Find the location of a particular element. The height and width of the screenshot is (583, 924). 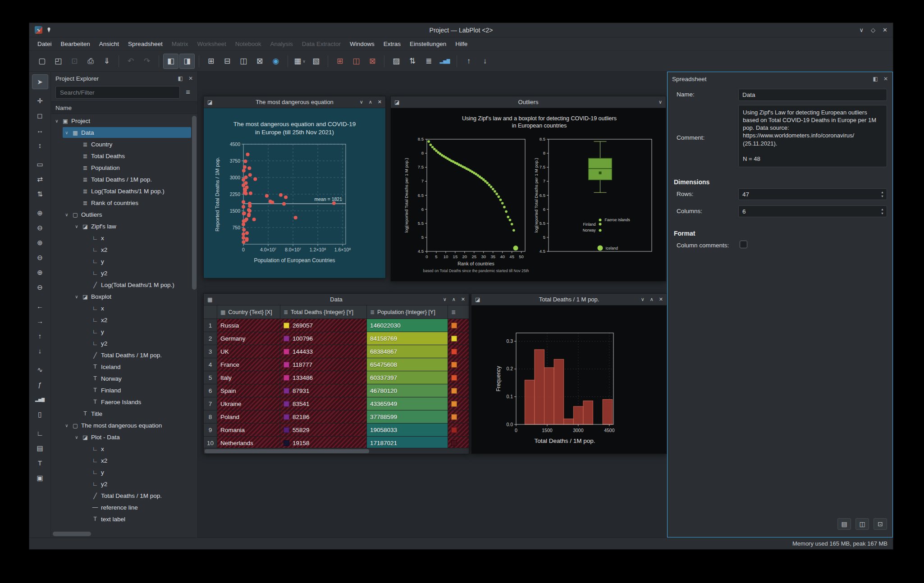

window-most-dangerous-equation: ◪ The most dangerous equation ∨ ∧ ✕ 04.0… is located at coordinates (295, 187).